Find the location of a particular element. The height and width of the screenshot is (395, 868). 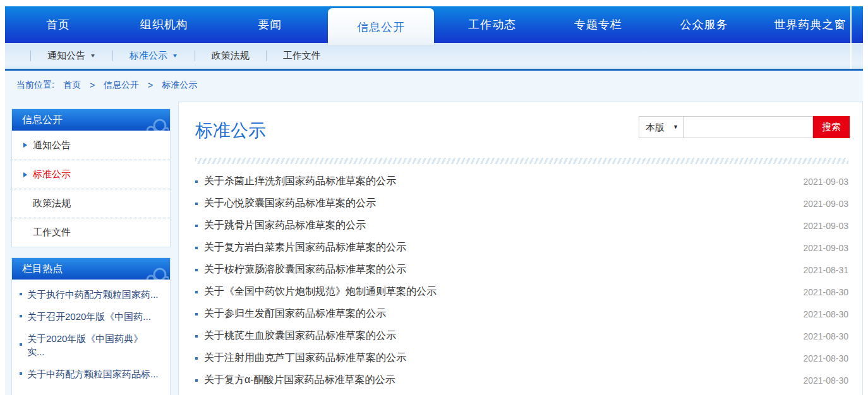

subnav-item-label: 政策法规 is located at coordinates (231, 56).